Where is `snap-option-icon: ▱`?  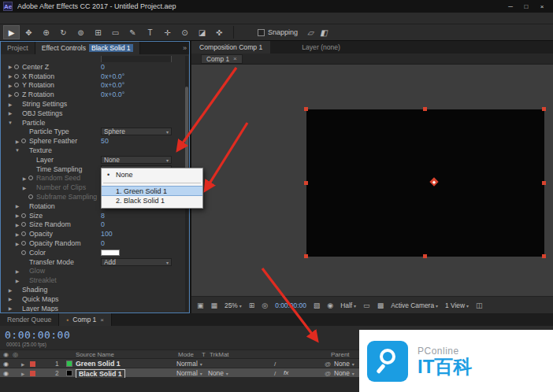
snap-option-icon: ▱ is located at coordinates (310, 32).